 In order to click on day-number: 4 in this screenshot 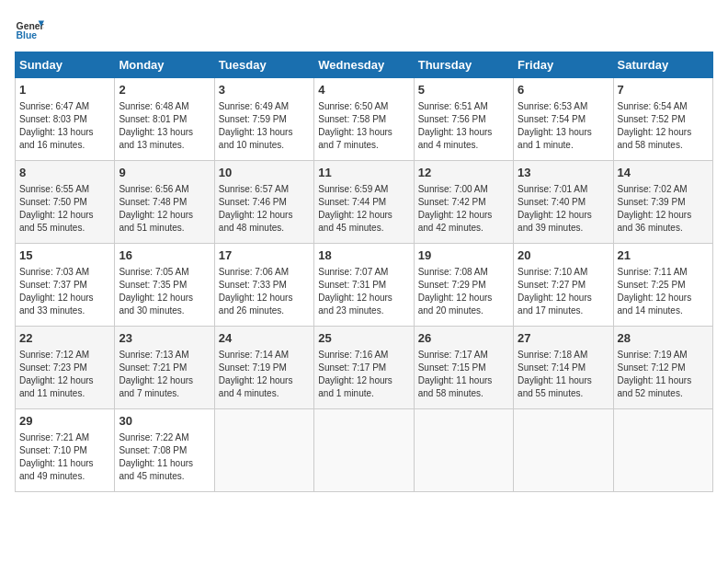, I will do `click(364, 90)`.